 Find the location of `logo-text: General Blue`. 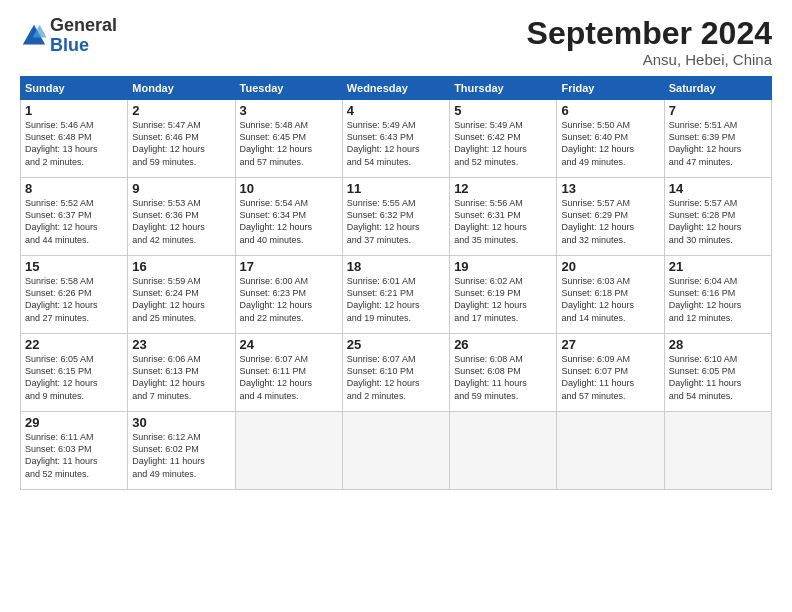

logo-text: General Blue is located at coordinates (84, 36).